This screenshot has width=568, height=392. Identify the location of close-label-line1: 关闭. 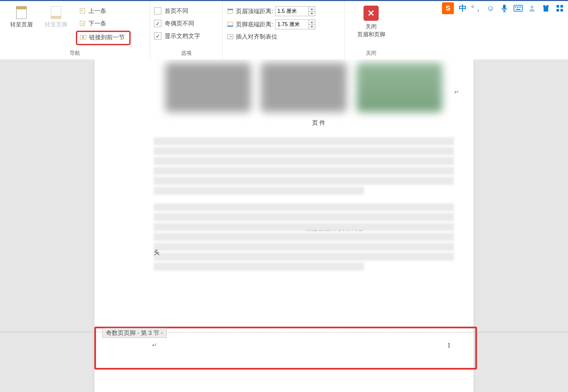
(371, 26).